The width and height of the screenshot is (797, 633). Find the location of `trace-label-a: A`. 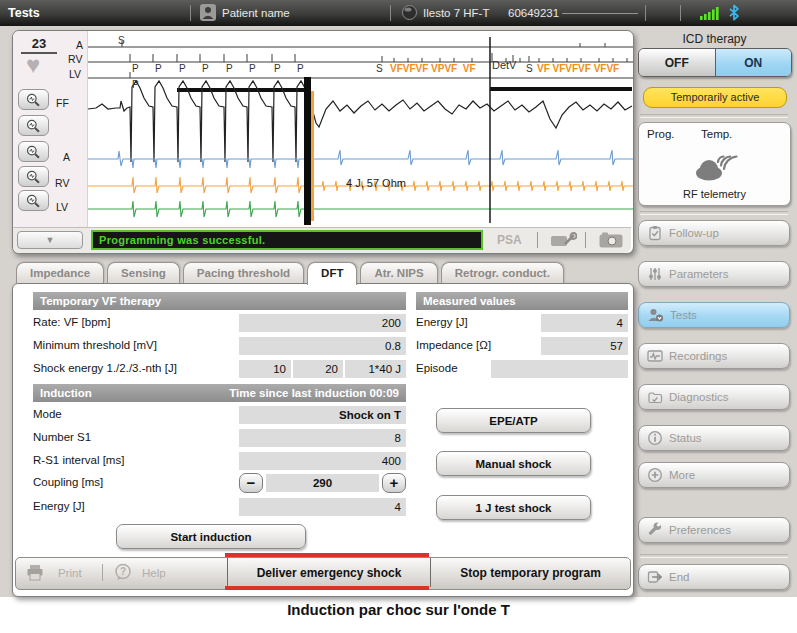

trace-label-a: A is located at coordinates (66, 157).